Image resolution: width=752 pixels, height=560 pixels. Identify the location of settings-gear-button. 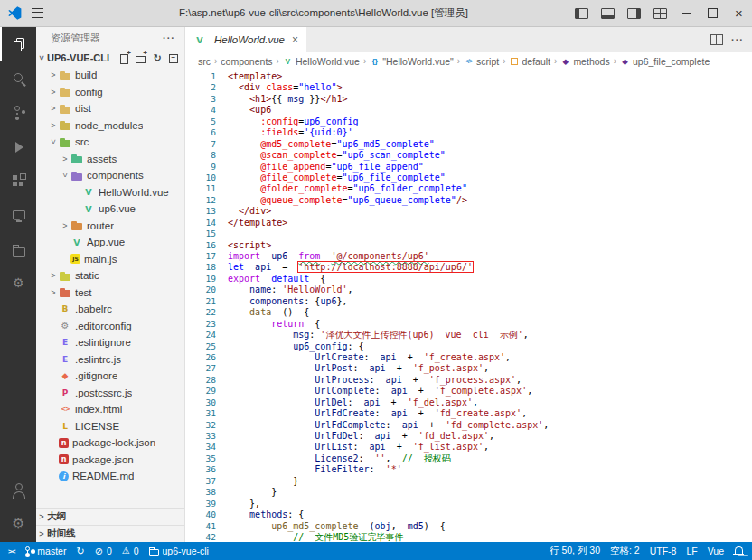
(18, 525).